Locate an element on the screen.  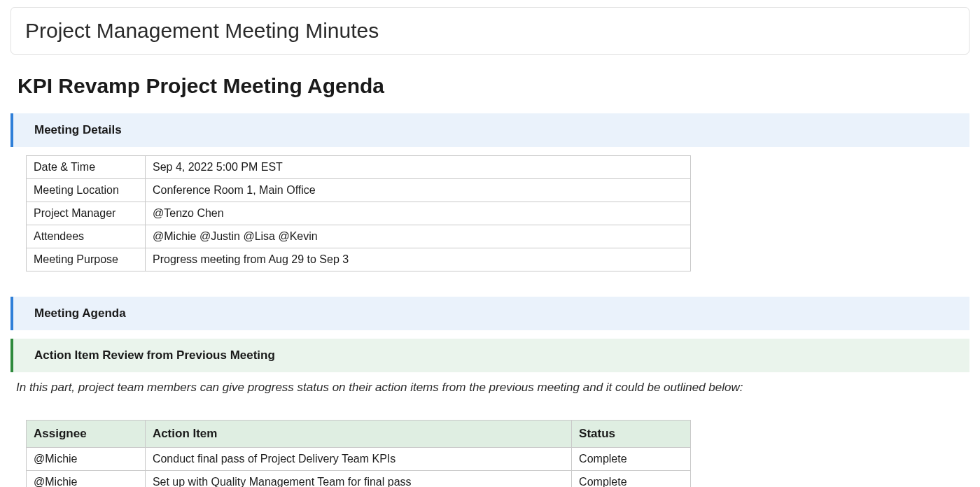
table-row: @Michie Conduct final pass of Project De… is located at coordinates (358, 459).